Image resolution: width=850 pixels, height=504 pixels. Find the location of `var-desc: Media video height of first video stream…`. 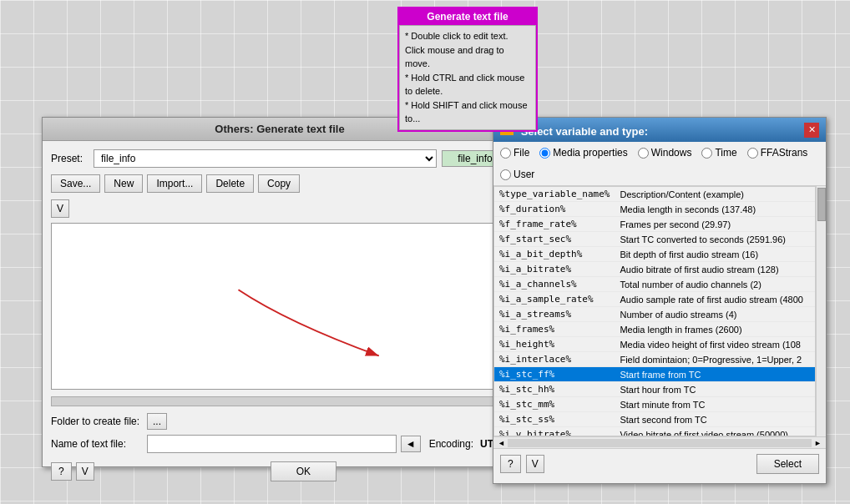

var-desc: Media video height of first video stream… is located at coordinates (715, 345).